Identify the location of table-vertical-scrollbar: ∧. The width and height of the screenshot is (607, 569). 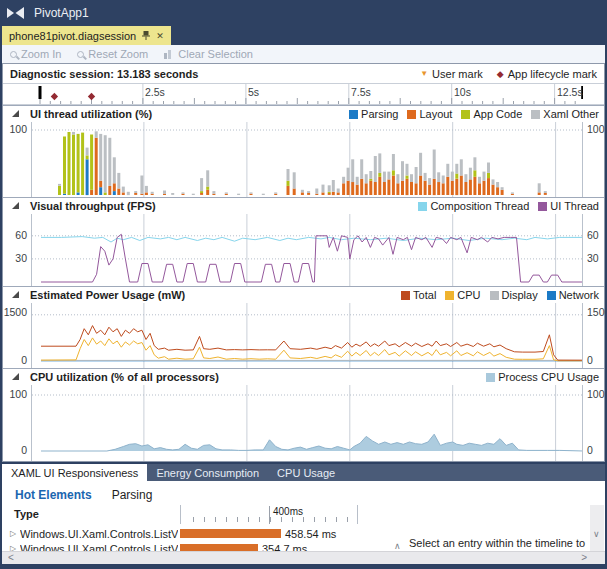
(399, 528).